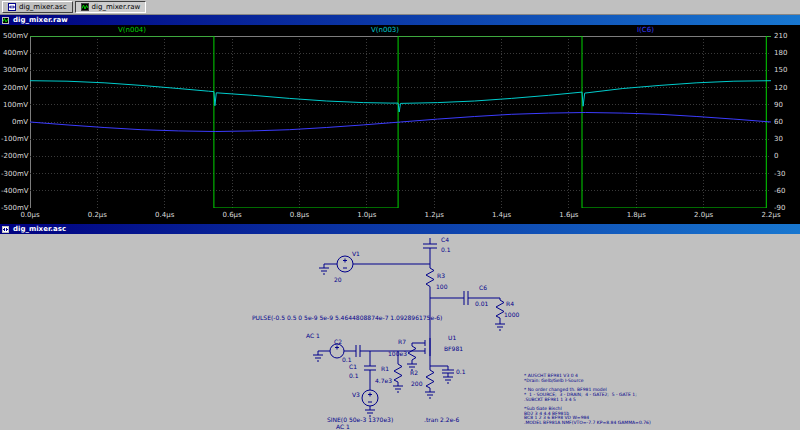  What do you see at coordinates (14, 70) in the screenshot?
I see `y-axis-tick-left: 300mV` at bounding box center [14, 70].